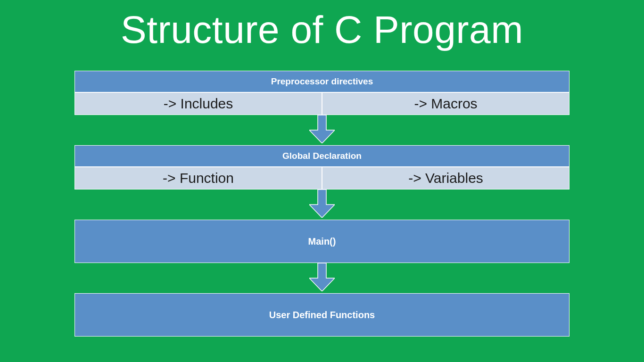  What do you see at coordinates (322, 104) in the screenshot?
I see `preprocessor-subrow: -> Includes -> Macros` at bounding box center [322, 104].